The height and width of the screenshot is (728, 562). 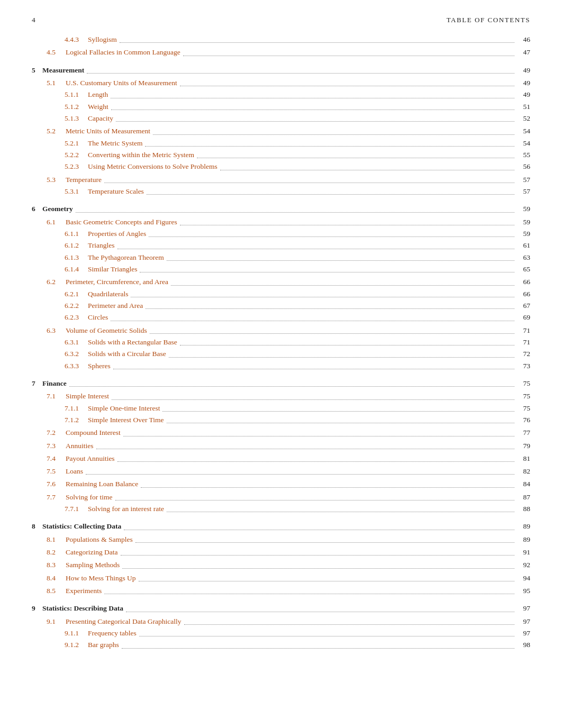 I want to click on entry-num: 6.2, so click(x=56, y=281).